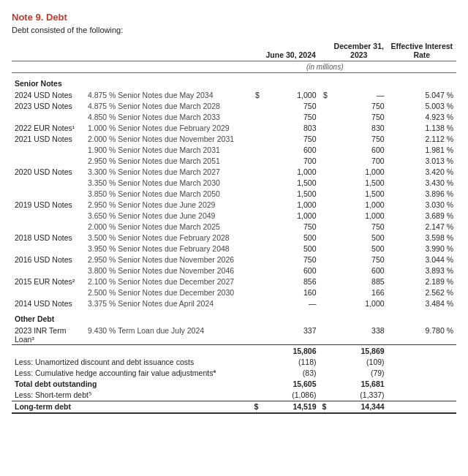 The image size is (468, 476). Describe the element at coordinates (168, 292) in the screenshot. I see `row-desc: 2.500 % Senior Notes due December 2030` at that location.